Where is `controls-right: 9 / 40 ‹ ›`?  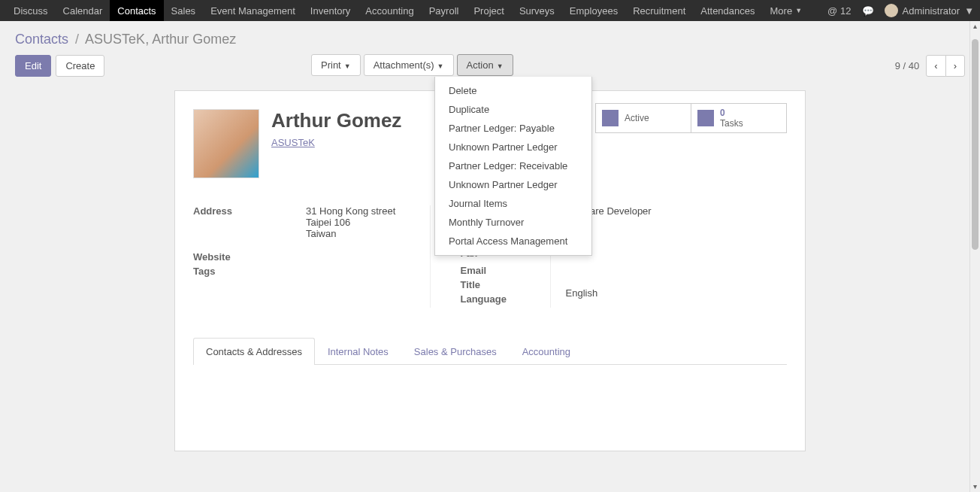
controls-right: 9 / 40 ‹ › is located at coordinates (930, 66).